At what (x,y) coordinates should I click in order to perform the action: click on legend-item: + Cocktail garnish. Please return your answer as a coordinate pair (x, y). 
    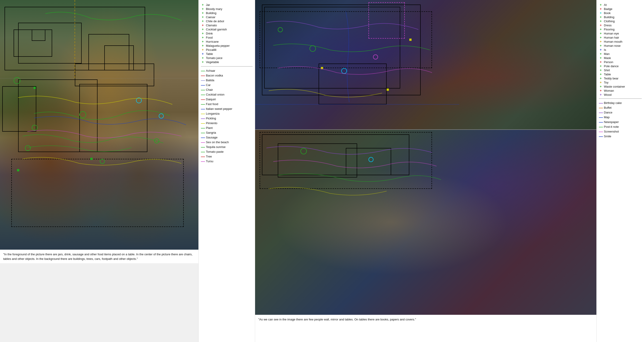
    Looking at the image, I should click on (227, 29).